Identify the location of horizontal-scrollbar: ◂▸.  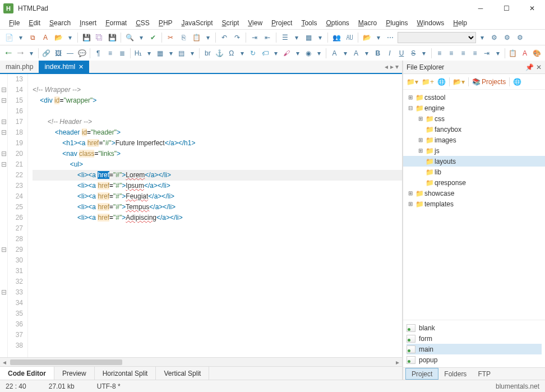
(201, 362).